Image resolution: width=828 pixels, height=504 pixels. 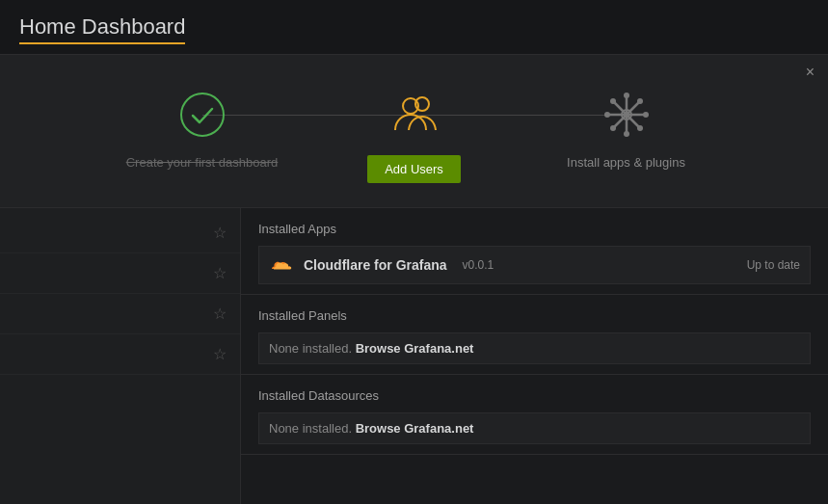 What do you see at coordinates (220, 233) in the screenshot?
I see `star-icon-1: ☆` at bounding box center [220, 233].